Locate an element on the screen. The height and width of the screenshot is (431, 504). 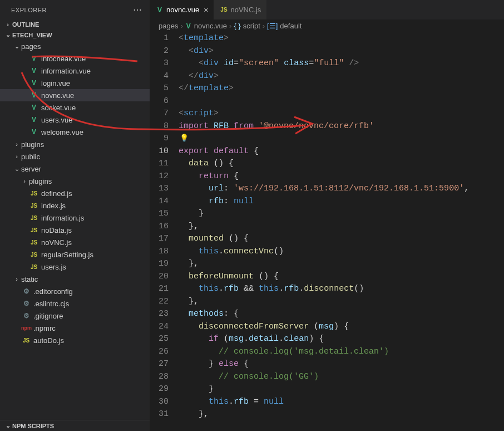
editor-tab: JSnoVNC.js is located at coordinates (240, 10).